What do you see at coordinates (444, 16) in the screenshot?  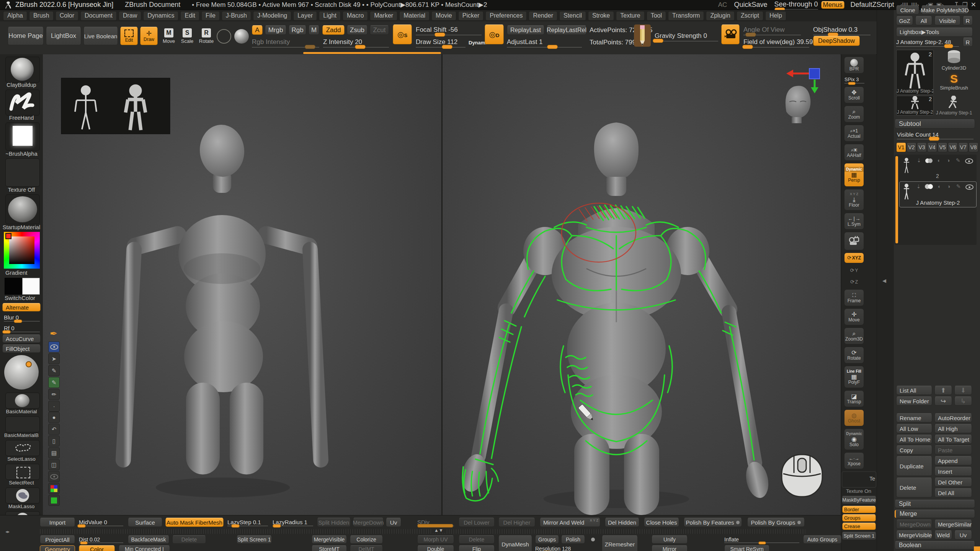 I see `menu-movie: Movie` at bounding box center [444, 16].